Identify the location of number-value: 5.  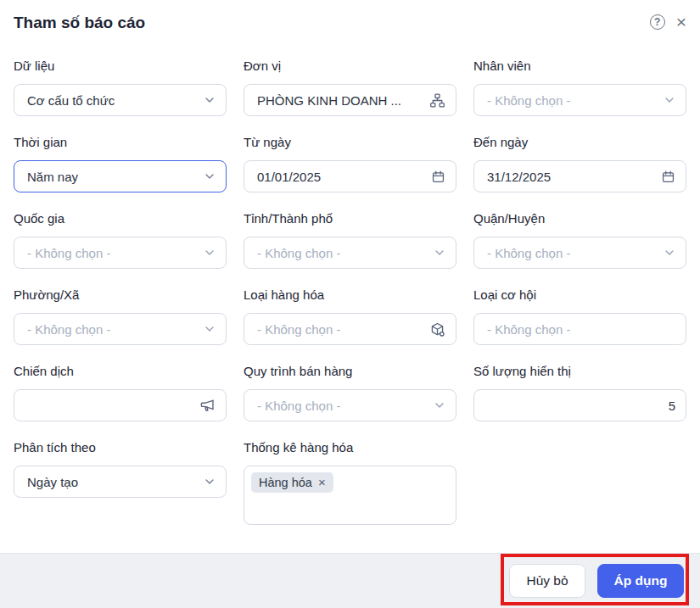
(672, 405).